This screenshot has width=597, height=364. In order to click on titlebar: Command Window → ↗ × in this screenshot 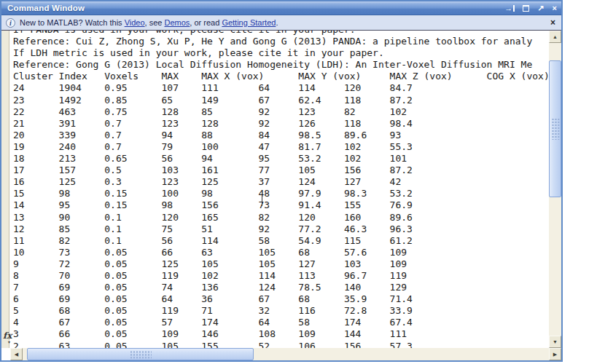, I will do `click(281, 9)`.